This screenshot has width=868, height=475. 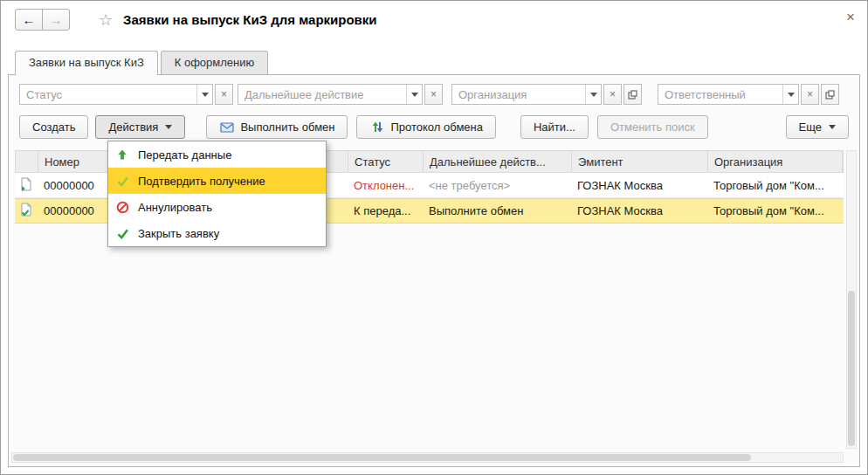 What do you see at coordinates (185, 155) in the screenshot?
I see `menu-item-label: Передать данные` at bounding box center [185, 155].